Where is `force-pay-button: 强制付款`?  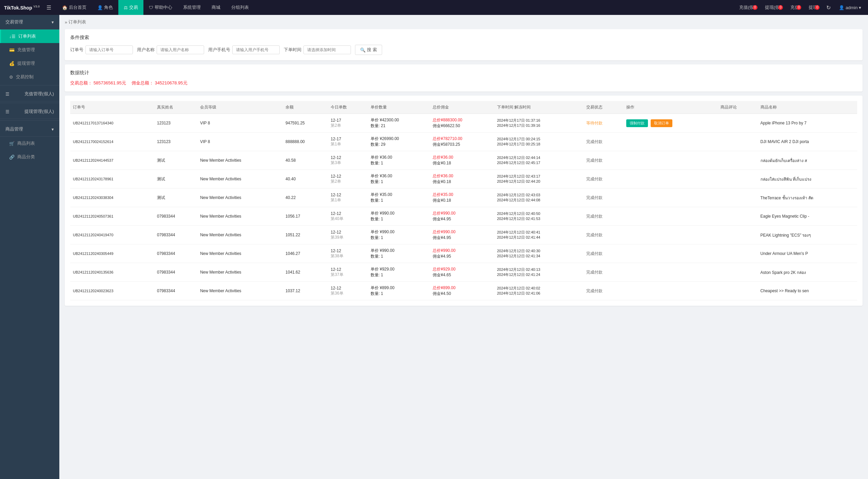
force-pay-button: 强制付款 is located at coordinates (637, 123).